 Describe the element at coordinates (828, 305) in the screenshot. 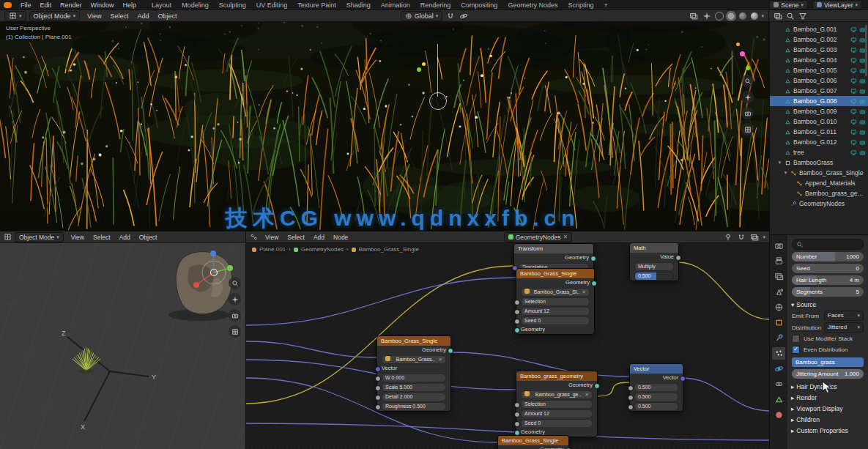

I see `prop-section-source: ▾Source` at that location.